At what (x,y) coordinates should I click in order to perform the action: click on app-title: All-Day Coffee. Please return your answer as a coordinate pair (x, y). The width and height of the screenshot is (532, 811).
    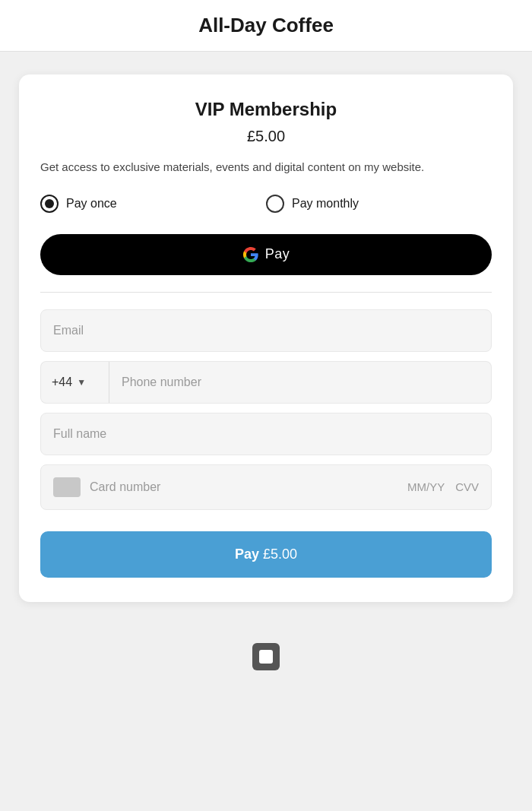
    Looking at the image, I should click on (266, 25).